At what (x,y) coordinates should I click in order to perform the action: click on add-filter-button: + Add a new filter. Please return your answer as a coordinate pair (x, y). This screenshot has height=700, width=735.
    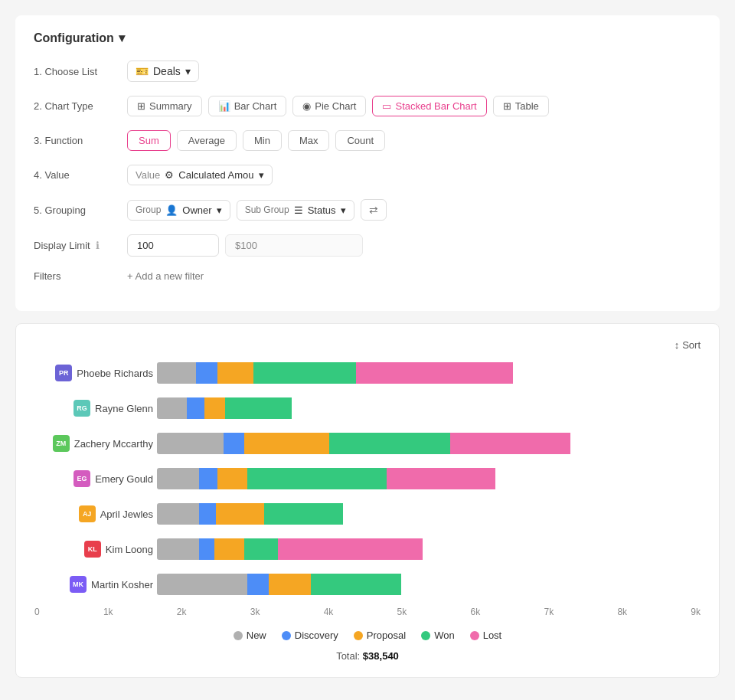
    Looking at the image, I should click on (165, 276).